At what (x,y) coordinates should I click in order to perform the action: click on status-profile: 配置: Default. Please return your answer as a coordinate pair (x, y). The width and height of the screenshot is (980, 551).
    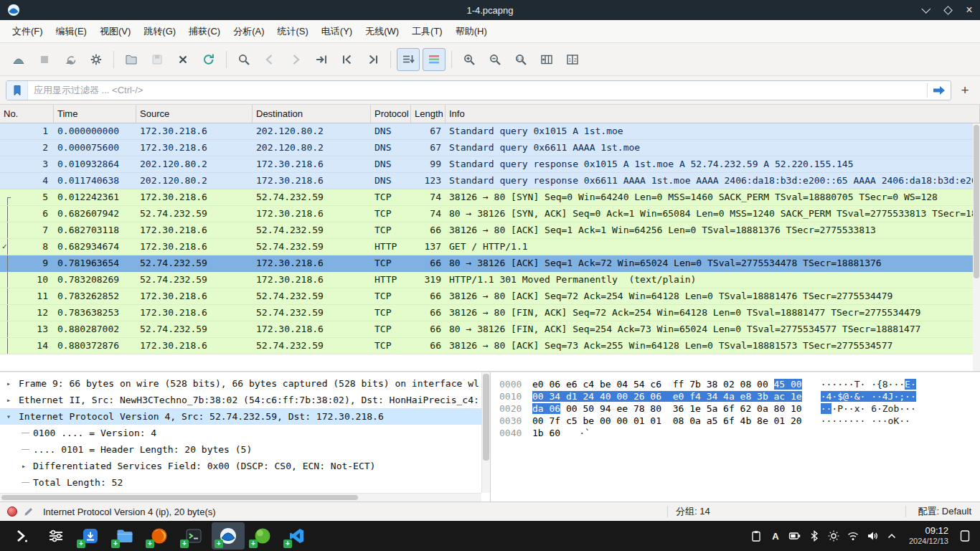
    Looking at the image, I should click on (945, 512).